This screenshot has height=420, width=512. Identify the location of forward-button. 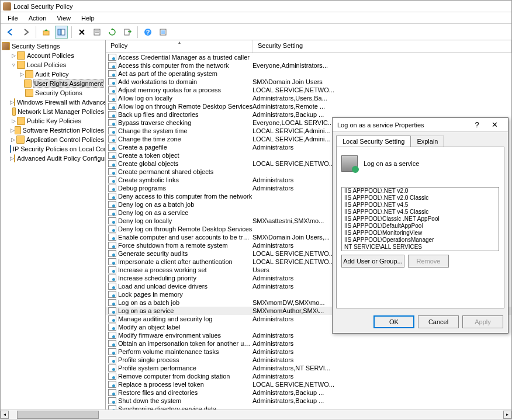
(26, 32).